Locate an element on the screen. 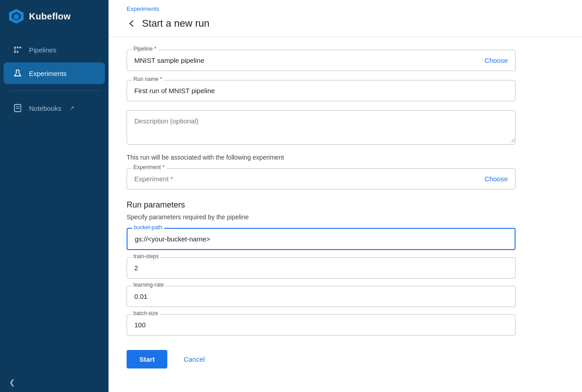 The image size is (582, 392). run-name-field-label: Run name * is located at coordinates (147, 79).